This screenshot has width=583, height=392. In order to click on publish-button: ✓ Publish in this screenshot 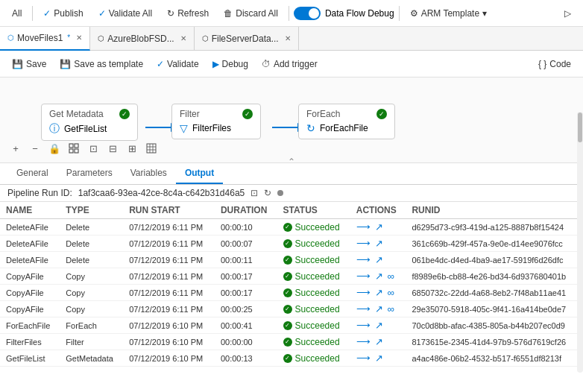, I will do `click(63, 13)`.